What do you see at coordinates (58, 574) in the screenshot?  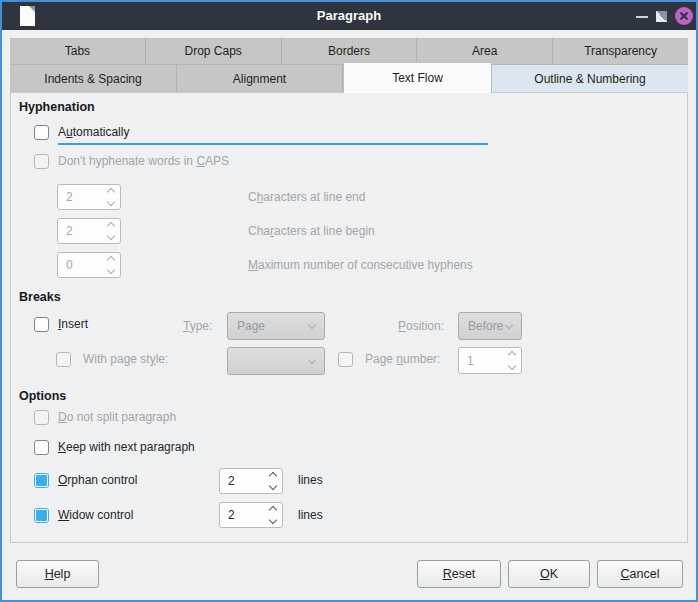 I see `help-button: Help` at bounding box center [58, 574].